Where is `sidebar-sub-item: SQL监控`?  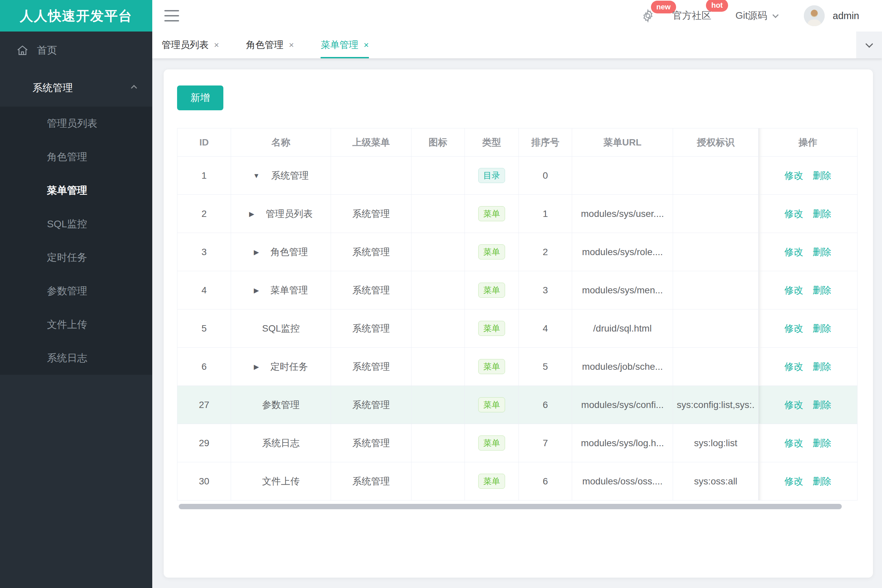
sidebar-sub-item: SQL监控 is located at coordinates (76, 224).